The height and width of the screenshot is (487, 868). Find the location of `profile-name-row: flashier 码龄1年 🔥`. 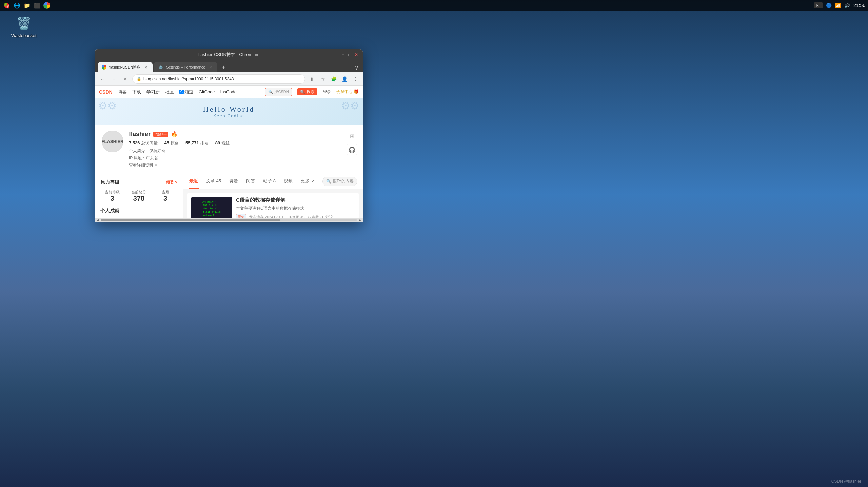

profile-name-row: flashier 码龄1年 🔥 is located at coordinates (242, 134).